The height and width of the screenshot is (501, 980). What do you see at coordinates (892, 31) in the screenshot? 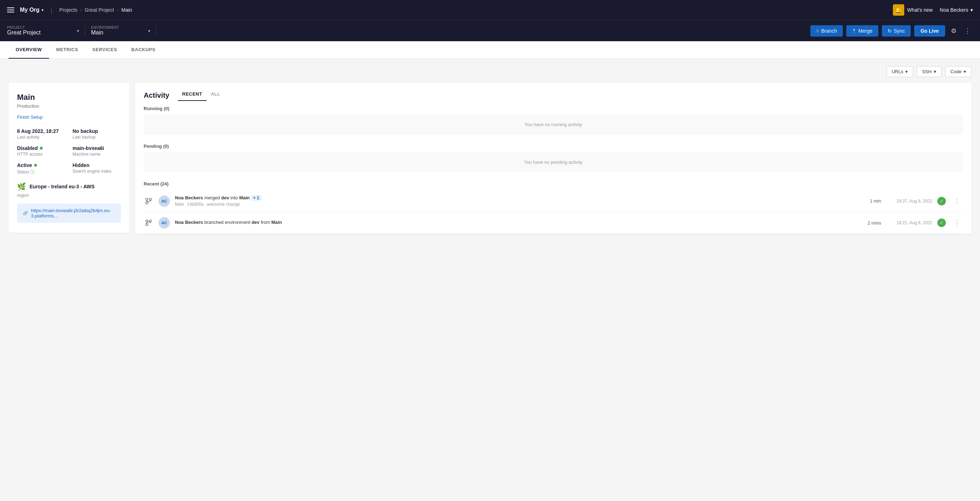
I see `sub-header-actions: ⑂ Branch ⇡ Merge ↻ Sync Go Live ⚙ ⋮` at bounding box center [892, 31].